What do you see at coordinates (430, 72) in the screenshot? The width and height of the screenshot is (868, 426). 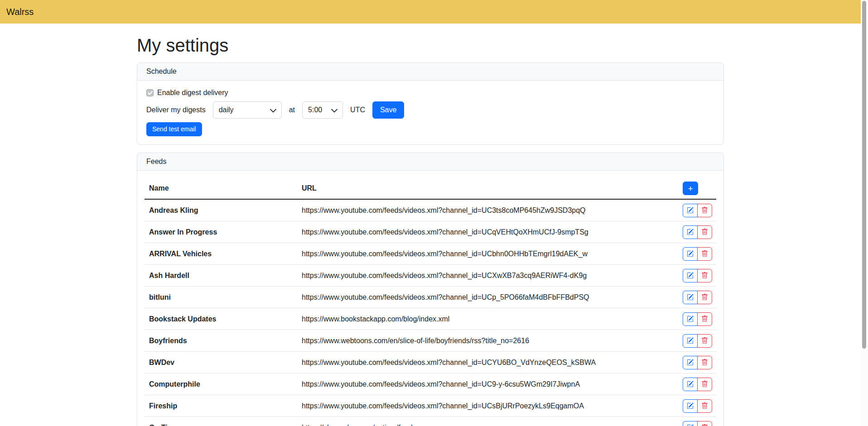 I see `schedule-card-header: Schedule` at bounding box center [430, 72].